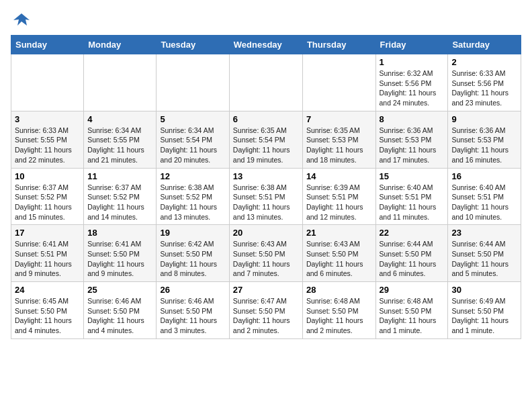 This screenshot has height=411, width=532. What do you see at coordinates (193, 45) in the screenshot?
I see `day-header-tuesday: Tuesday` at bounding box center [193, 45].